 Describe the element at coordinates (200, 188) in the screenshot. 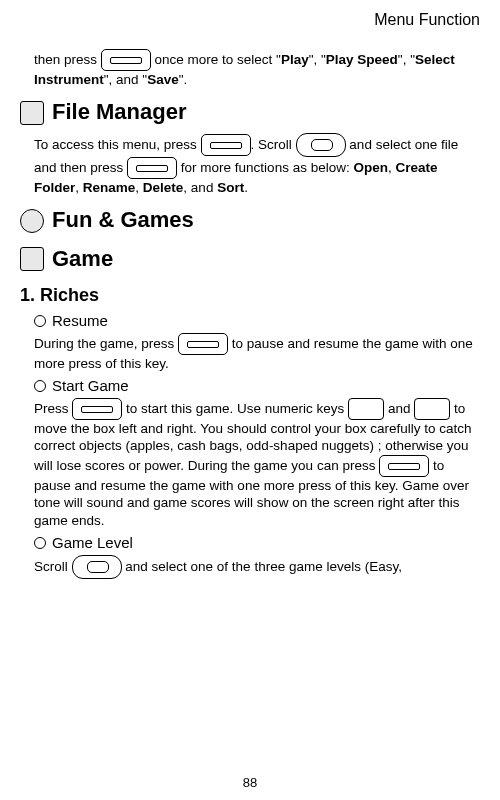

I see `text: , and` at that location.